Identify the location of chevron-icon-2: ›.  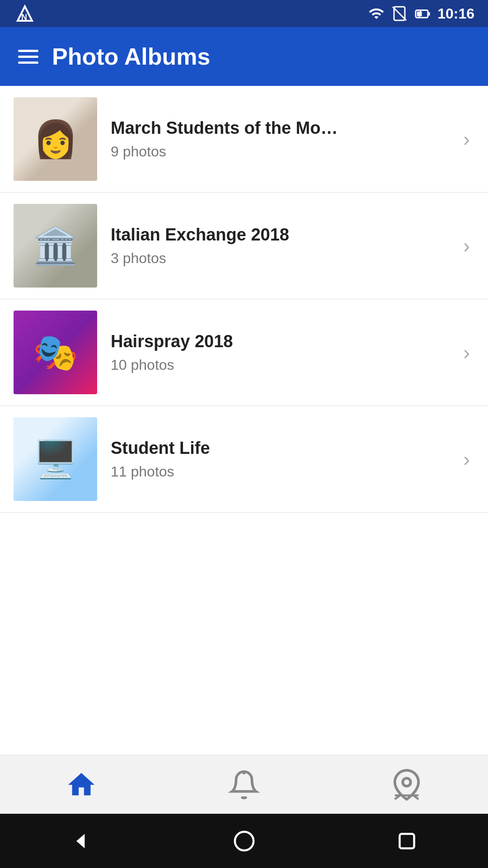
(469, 246).